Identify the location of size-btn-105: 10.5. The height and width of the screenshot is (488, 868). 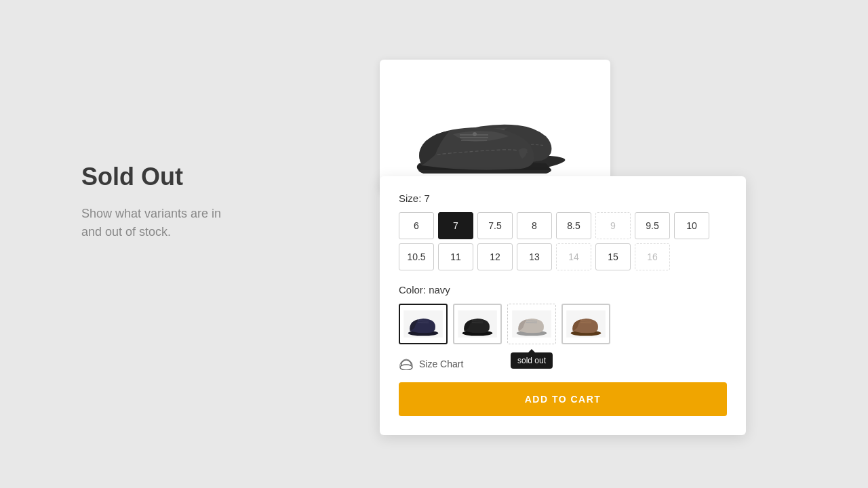
(416, 257).